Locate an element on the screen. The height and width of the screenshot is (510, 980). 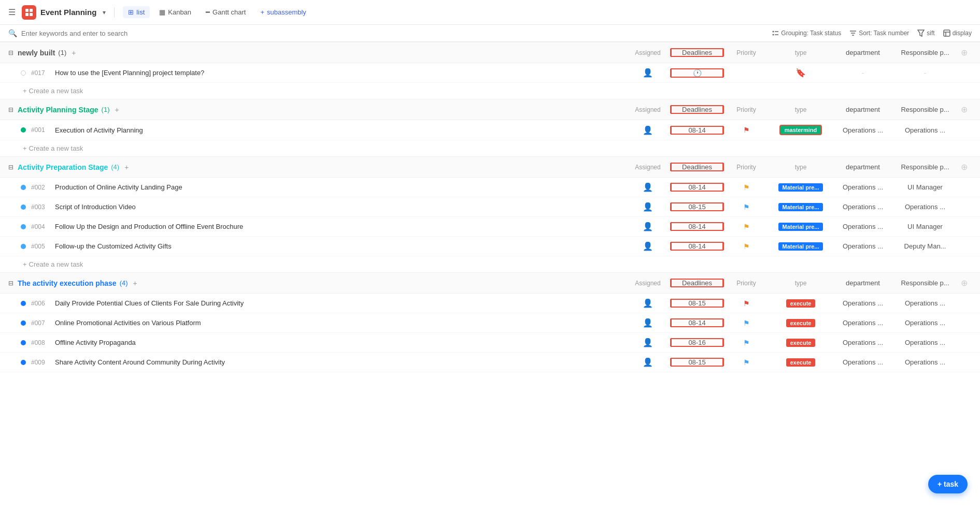
task-row-001: #001 Execution of Activity Planning 👤 08… is located at coordinates (490, 130).